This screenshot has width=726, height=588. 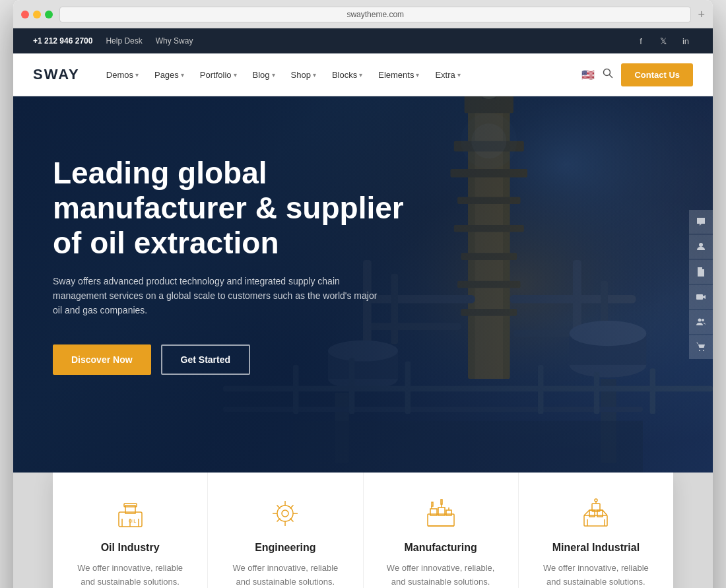 What do you see at coordinates (49, 15) in the screenshot?
I see `dot-maximize` at bounding box center [49, 15].